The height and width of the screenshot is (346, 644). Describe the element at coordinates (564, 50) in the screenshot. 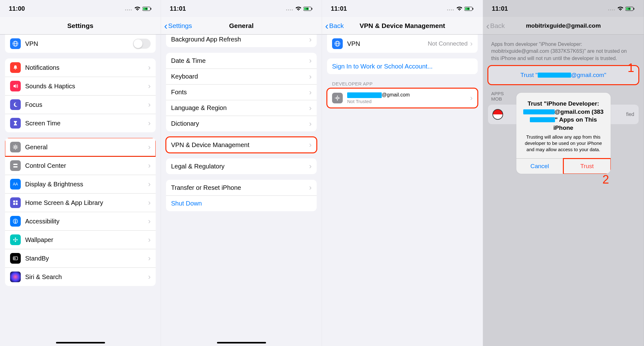

I see `trust-description: Apps from developer "iPhone Developer: m…` at that location.